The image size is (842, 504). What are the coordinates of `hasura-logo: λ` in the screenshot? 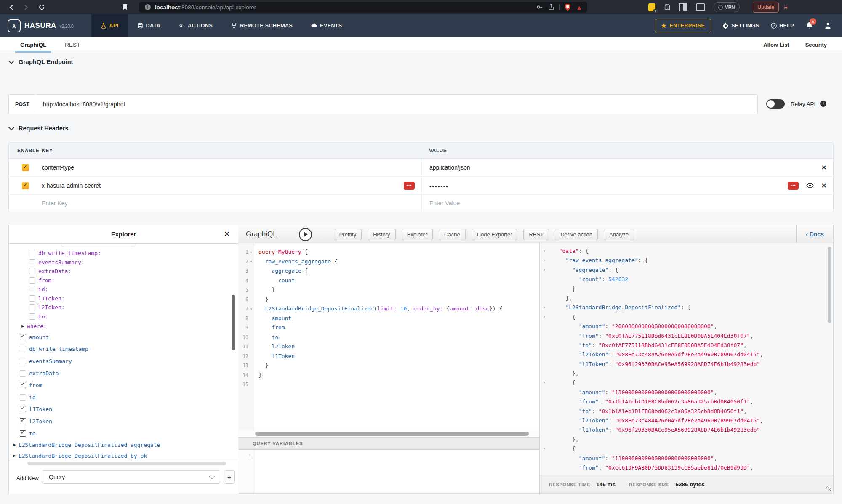 It's located at (14, 26).